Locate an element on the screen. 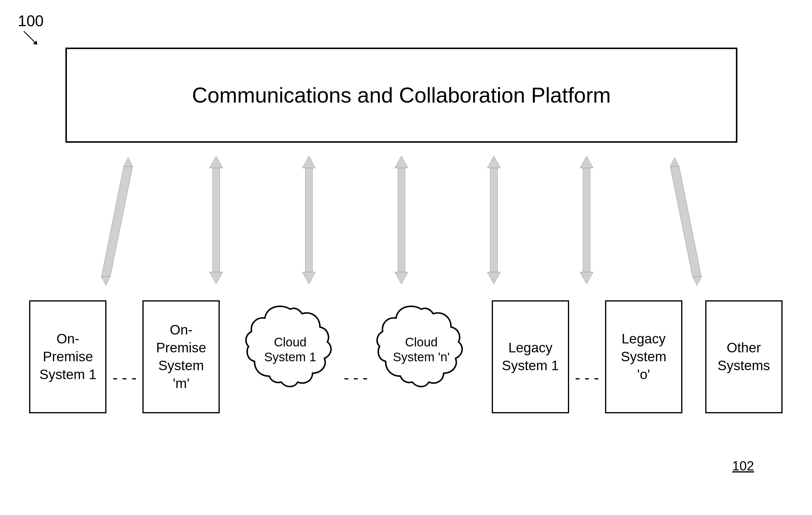 This screenshot has width=812, height=515. other-systems-label: OtherSystems is located at coordinates (744, 357).